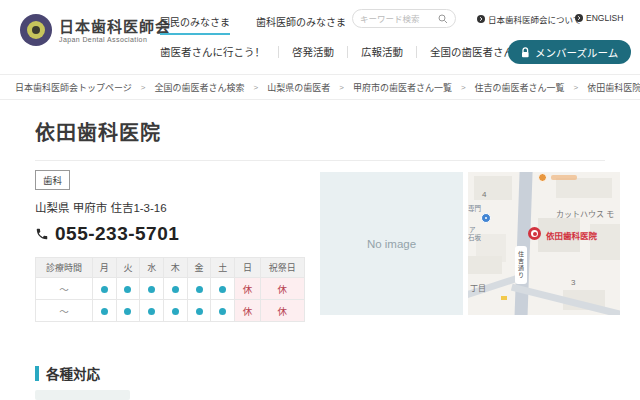 This screenshot has width=640, height=400. What do you see at coordinates (199, 268) in the screenshot?
I see `schedule-day-header: 金` at bounding box center [199, 268].